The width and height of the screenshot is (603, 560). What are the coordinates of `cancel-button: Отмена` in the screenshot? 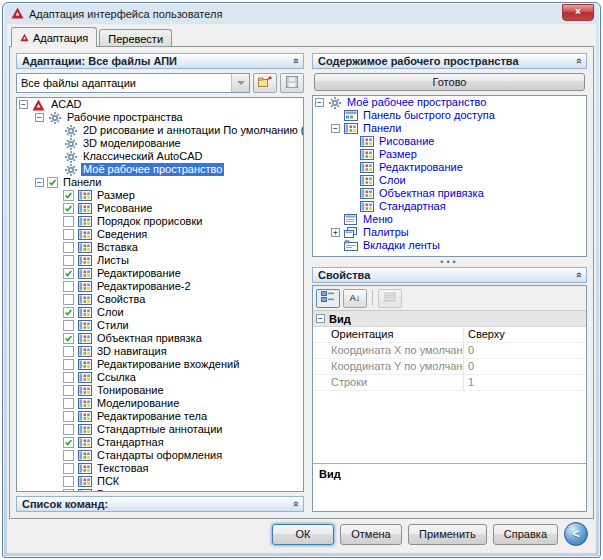 It's located at (371, 534).